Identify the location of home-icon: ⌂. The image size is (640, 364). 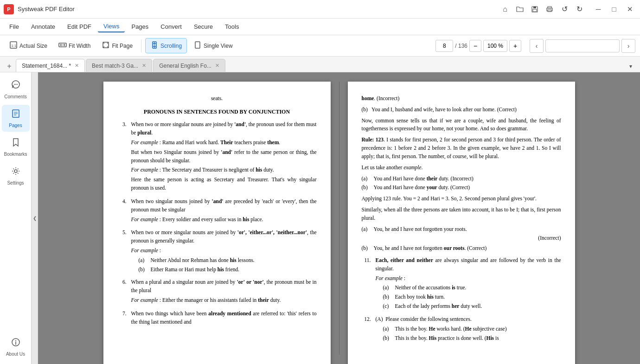
(505, 9).